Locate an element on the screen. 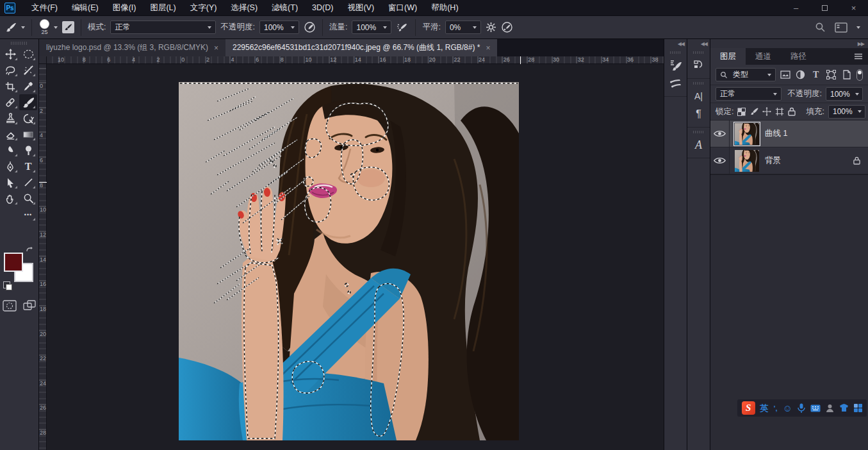 This screenshot has width=868, height=450. zoom-tool is located at coordinates (28, 199).